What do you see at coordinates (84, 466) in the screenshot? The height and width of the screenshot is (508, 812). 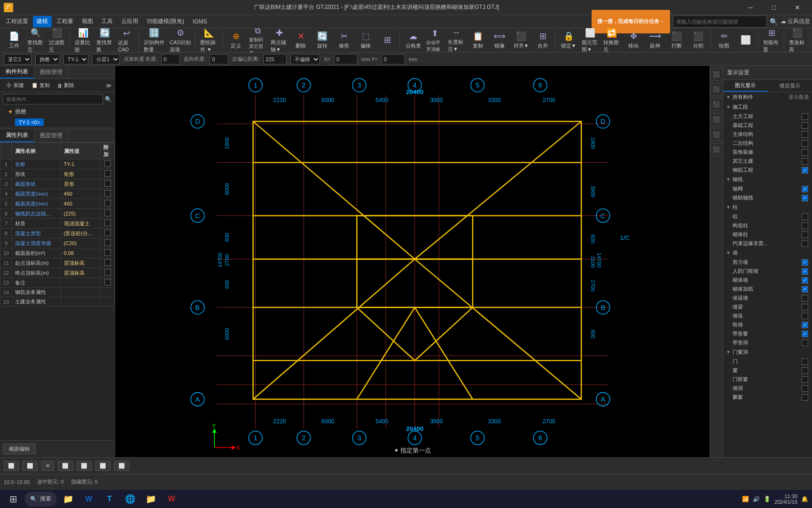 I see `bottom-btn-4: ⬜` at bounding box center [84, 466].